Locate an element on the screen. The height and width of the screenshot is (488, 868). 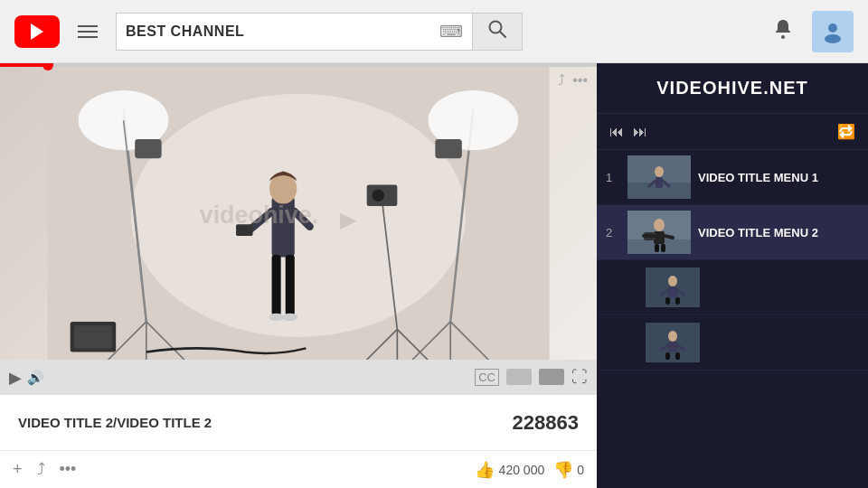
sidebar-controls: ⏮ ⏭ 🔁 is located at coordinates (732, 132).